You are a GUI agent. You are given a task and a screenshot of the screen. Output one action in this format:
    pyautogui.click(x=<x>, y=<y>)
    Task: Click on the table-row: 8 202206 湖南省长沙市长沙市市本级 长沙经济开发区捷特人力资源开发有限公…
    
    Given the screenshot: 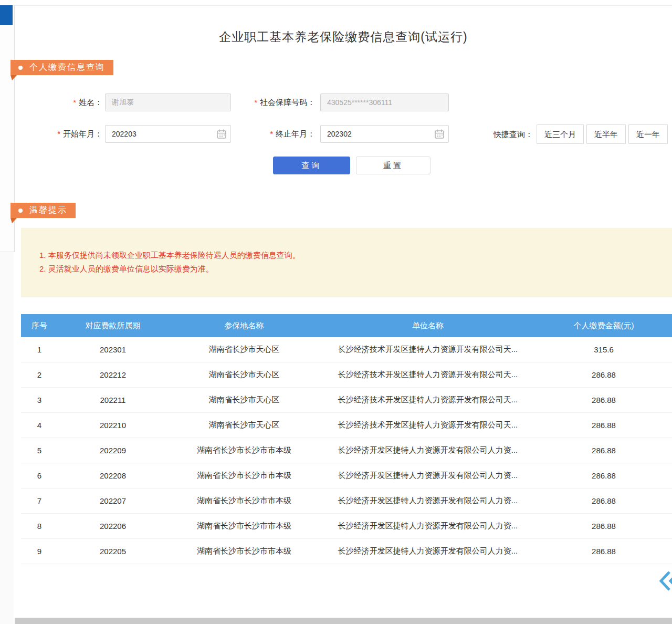 What is the action you would take?
    pyautogui.click(x=346, y=526)
    